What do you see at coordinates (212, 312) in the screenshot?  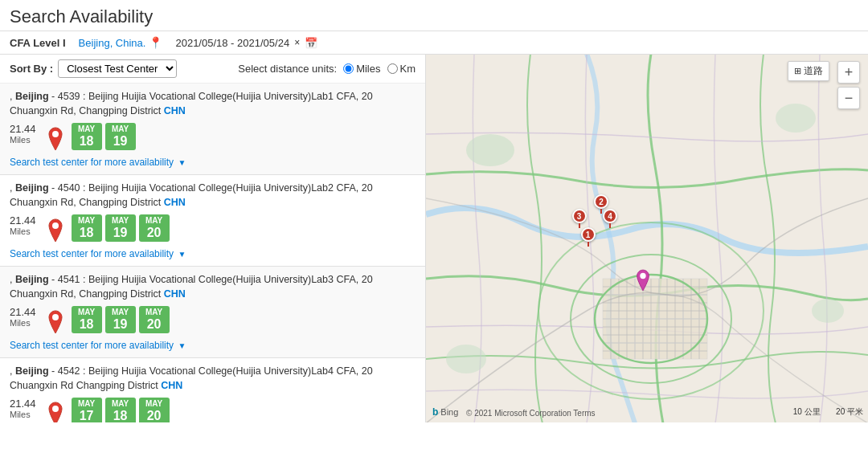 I see `result-item-3: , Beijing - 4541 : Beijing Huijia Vocati…` at bounding box center [212, 312].